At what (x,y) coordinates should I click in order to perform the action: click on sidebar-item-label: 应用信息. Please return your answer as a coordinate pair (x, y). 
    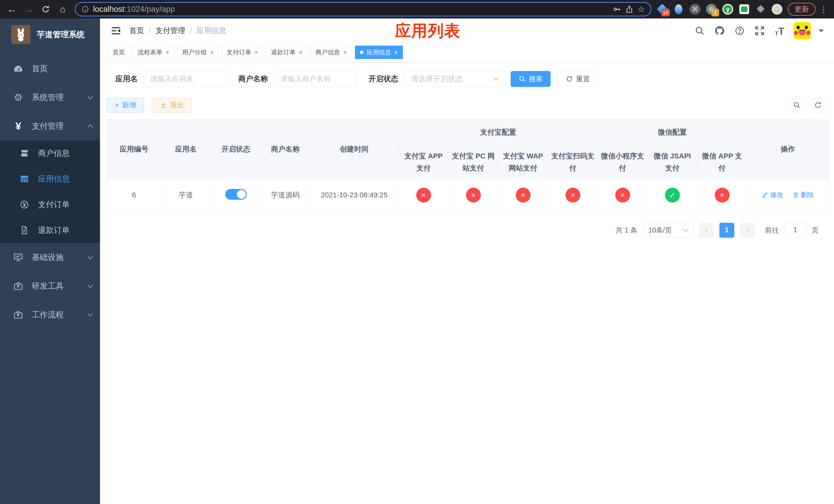
    Looking at the image, I should click on (54, 179).